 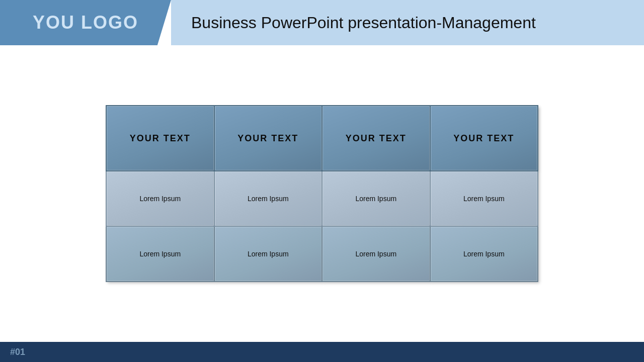 What do you see at coordinates (322, 254) in the screenshot?
I see `table-body-row-2: Lorem Ipsum Lorem Ipsum Lorem Ipsum Lore…` at bounding box center [322, 254].